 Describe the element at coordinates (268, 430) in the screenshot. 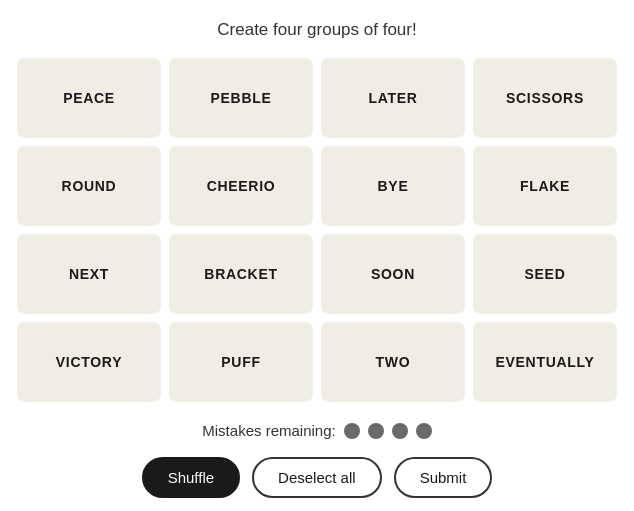

I see `mistakes-label: Mistakes remaining:` at that location.